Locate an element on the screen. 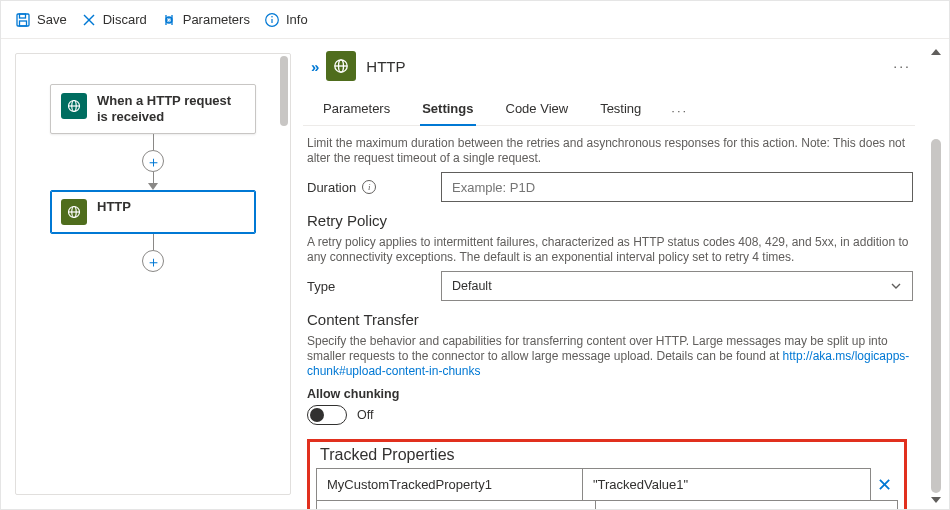 The height and width of the screenshot is (510, 950). node-http-action: HTTP is located at coordinates (153, 212).